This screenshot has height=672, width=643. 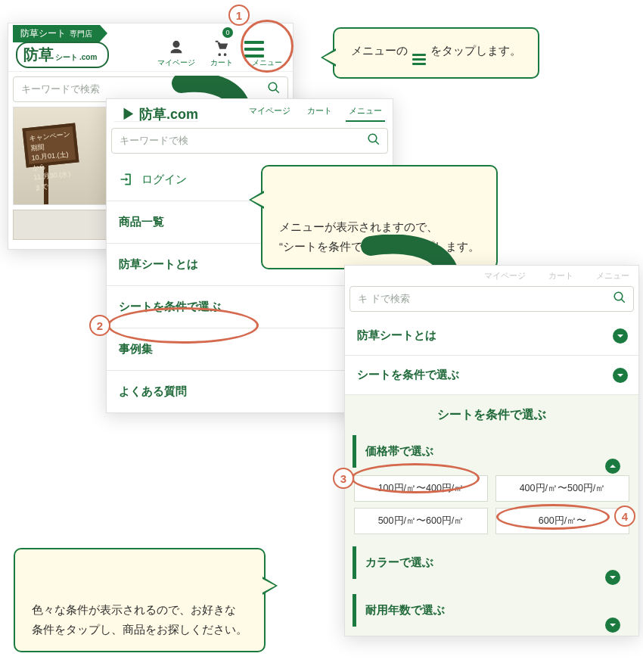 What do you see at coordinates (39, 54) in the screenshot?
I see `logo-main: 防草` at bounding box center [39, 54].